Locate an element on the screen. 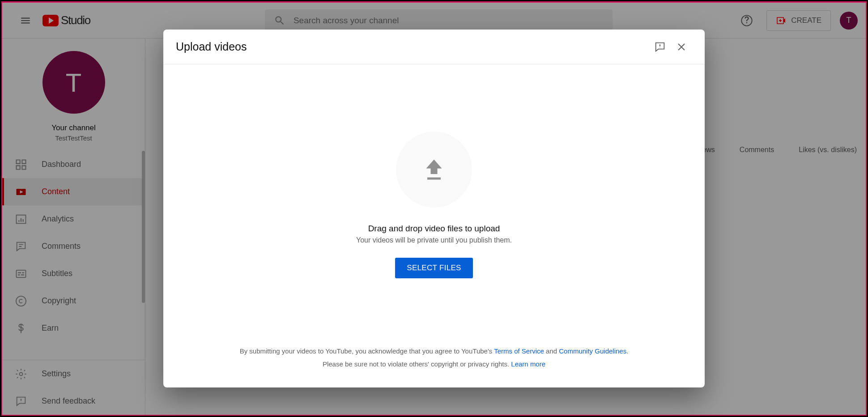 This screenshot has width=868, height=417. upload-dropzone is located at coordinates (434, 170).